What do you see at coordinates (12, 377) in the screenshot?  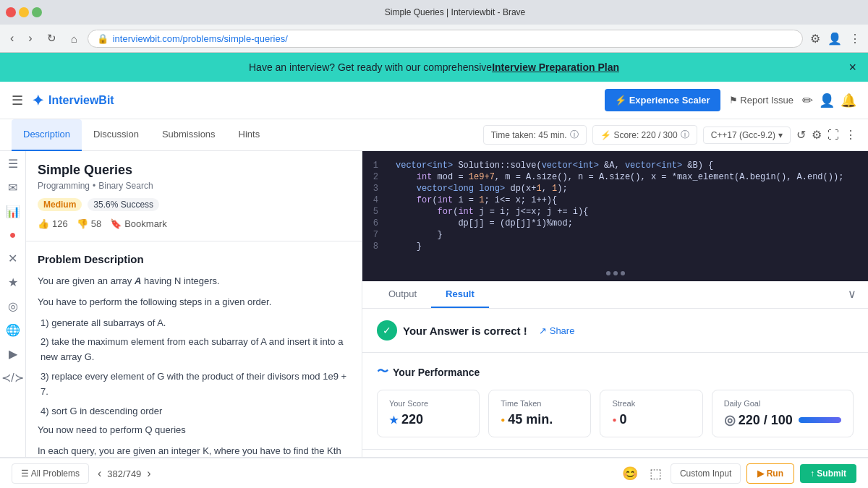 I see `code-icon: ≺/≻` at bounding box center [12, 377].